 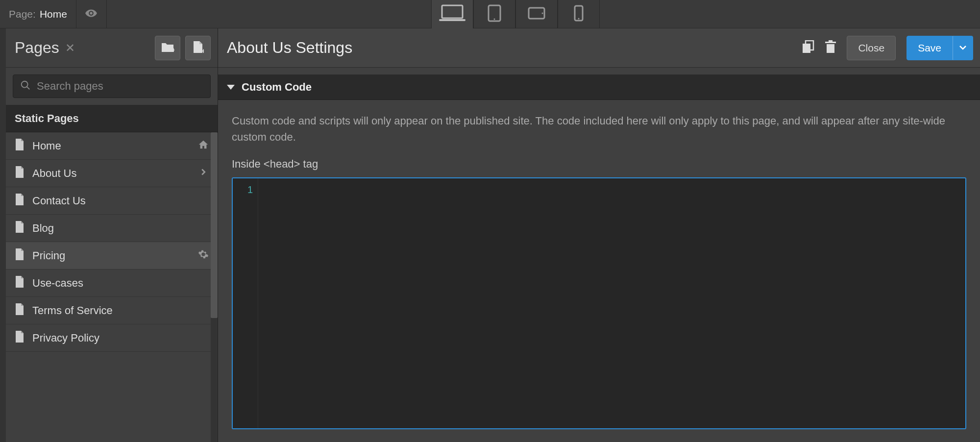 I want to click on page-item-label: Home, so click(x=47, y=146).